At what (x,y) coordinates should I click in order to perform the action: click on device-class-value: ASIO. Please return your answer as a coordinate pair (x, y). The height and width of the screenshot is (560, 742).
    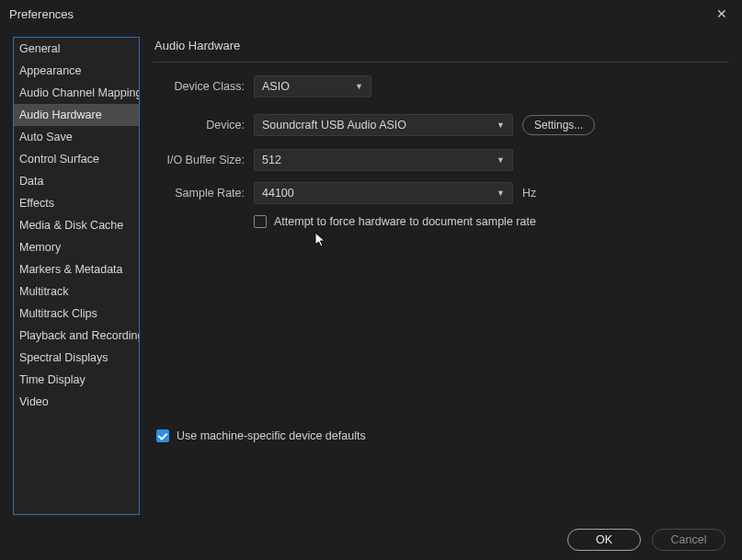
    Looking at the image, I should click on (276, 86).